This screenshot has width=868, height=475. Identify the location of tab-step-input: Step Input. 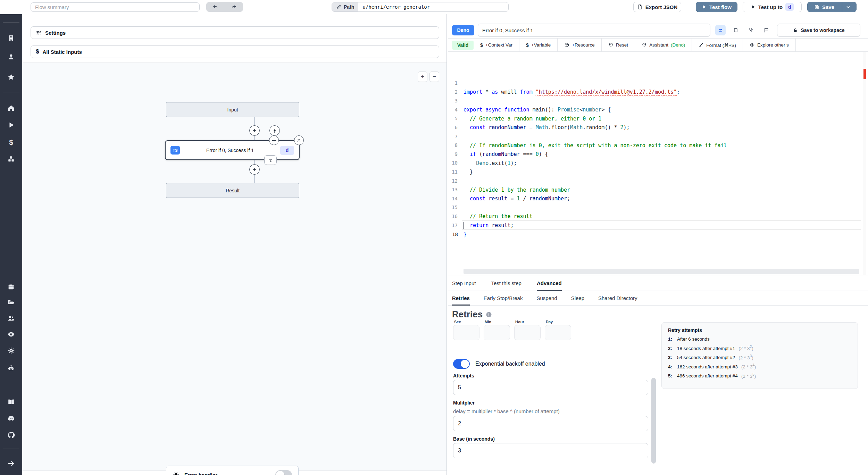
(464, 283).